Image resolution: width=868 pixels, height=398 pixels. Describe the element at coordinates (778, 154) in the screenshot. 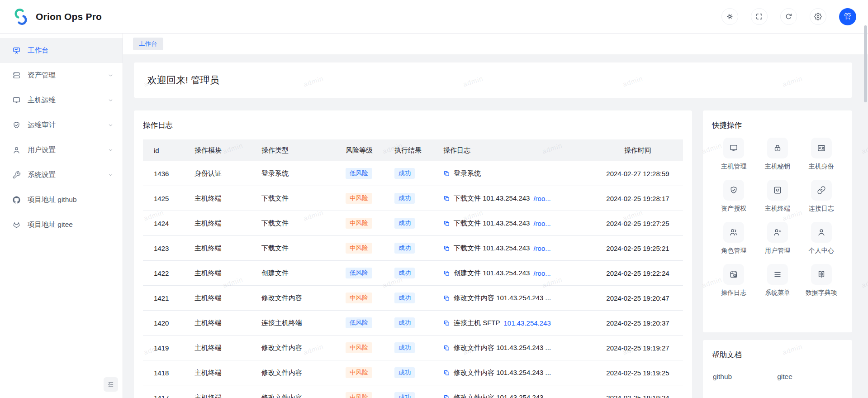

I see `quick-action-host-keys: 主机秘钥` at that location.